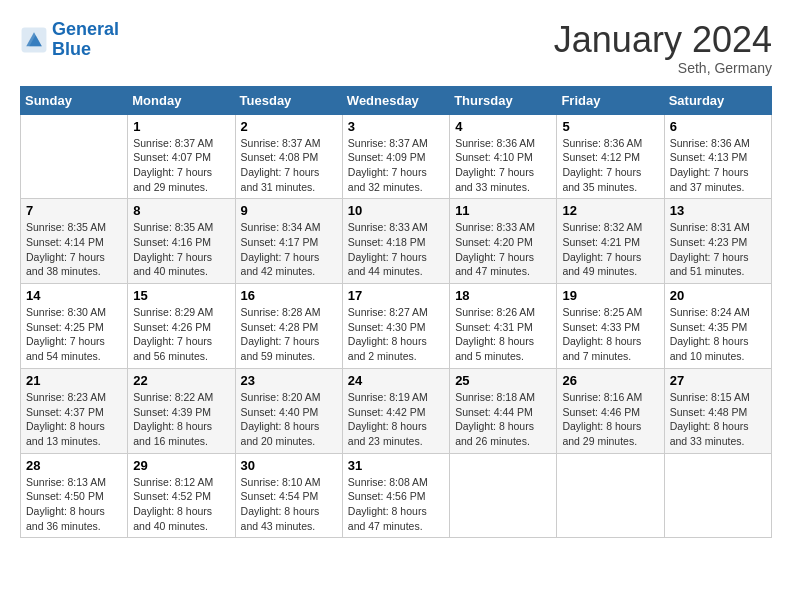 The image size is (792, 612). What do you see at coordinates (610, 126) in the screenshot?
I see `day-number: 5` at bounding box center [610, 126].